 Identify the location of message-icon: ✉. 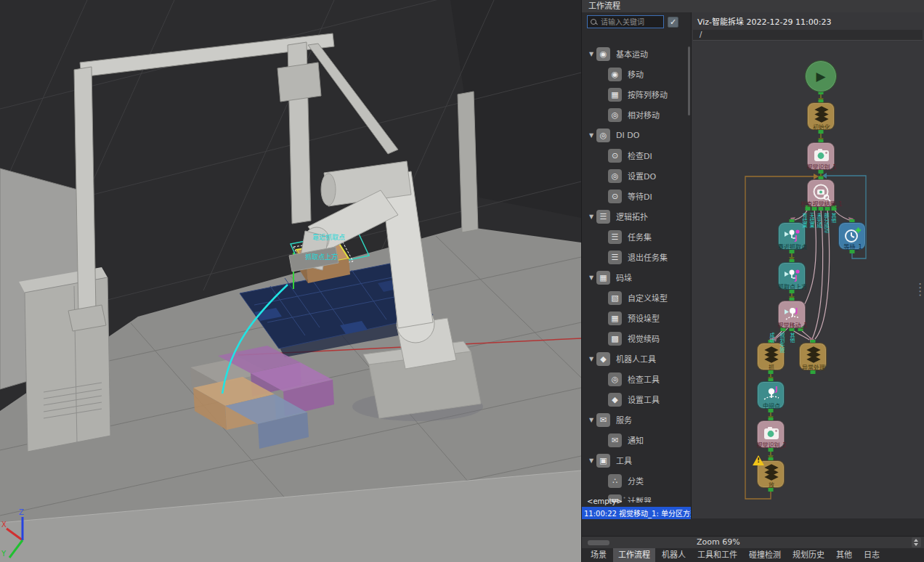
(603, 420).